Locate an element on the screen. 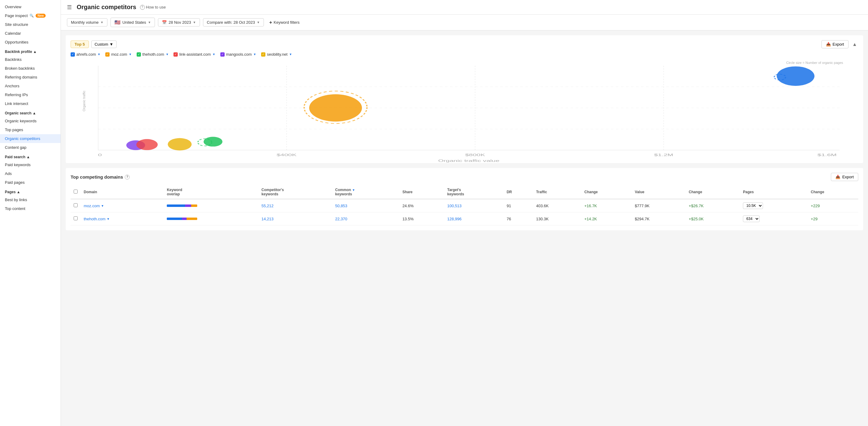 Image resolution: width=868 pixels, height=426 pixels. sidebar-item-anchors: Anchors is located at coordinates (30, 86).